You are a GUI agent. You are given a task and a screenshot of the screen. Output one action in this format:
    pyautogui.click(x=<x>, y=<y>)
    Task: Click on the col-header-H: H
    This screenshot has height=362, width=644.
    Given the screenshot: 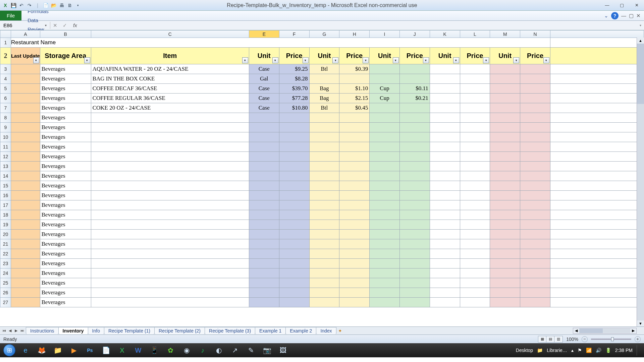 What is the action you would take?
    pyautogui.click(x=355, y=34)
    